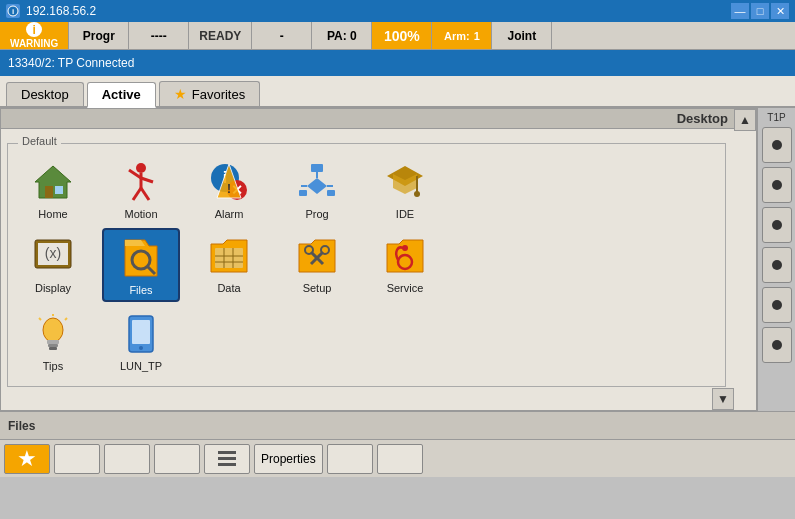 Image resolution: width=795 pixels, height=519 pixels. Describe the element at coordinates (210, 94) in the screenshot. I see `tab-favorites: ★ Favorites` at that location.